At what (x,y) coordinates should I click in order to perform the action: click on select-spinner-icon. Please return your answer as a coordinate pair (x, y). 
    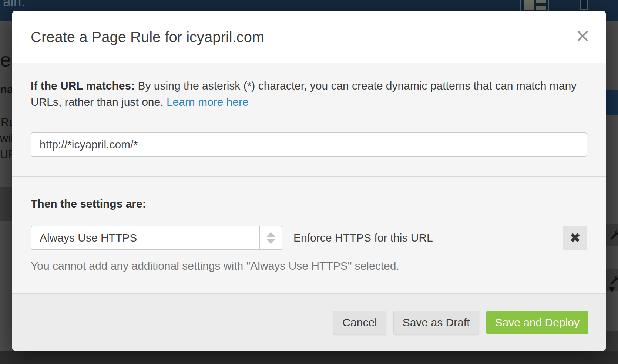
    Looking at the image, I should click on (271, 238).